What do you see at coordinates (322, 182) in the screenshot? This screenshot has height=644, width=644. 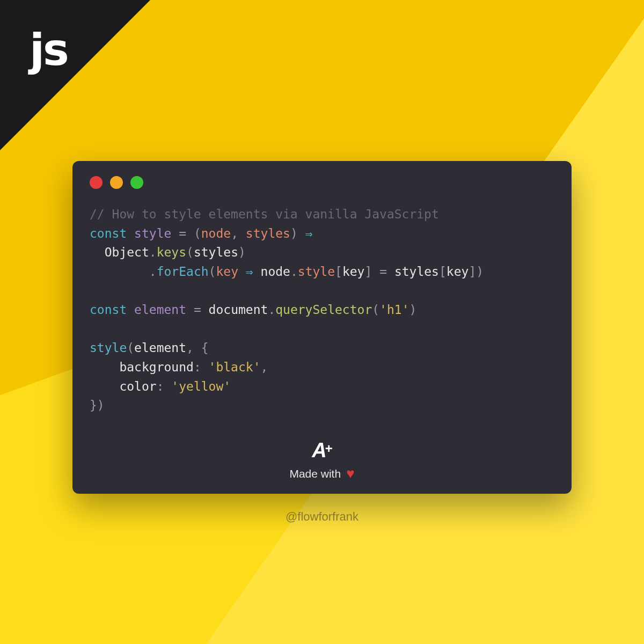 I see `window-controls` at bounding box center [322, 182].